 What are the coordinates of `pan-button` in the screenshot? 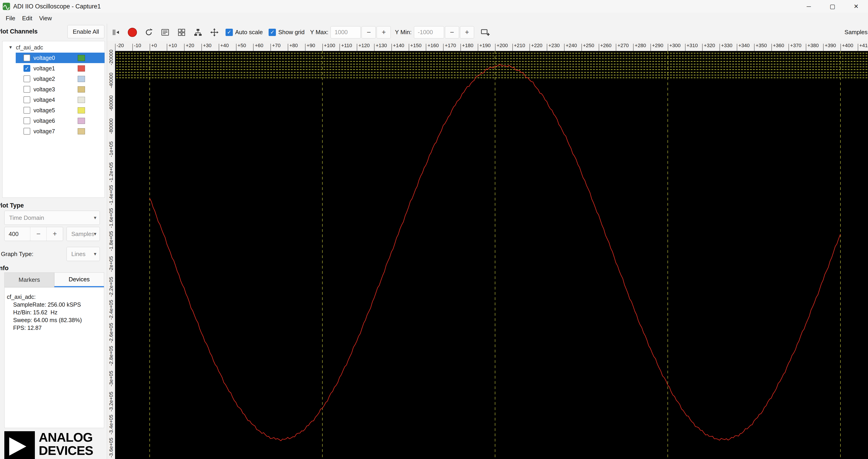 It's located at (214, 32).